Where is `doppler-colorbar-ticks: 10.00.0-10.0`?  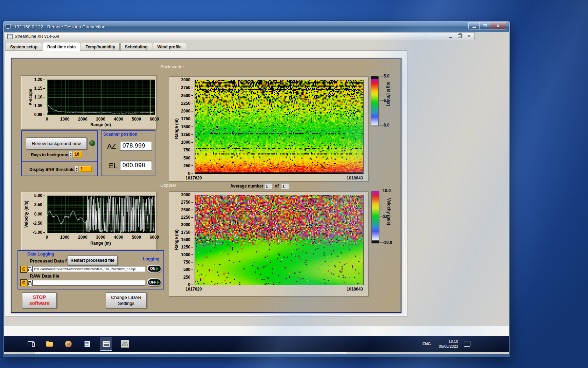
doppler-colorbar-ticks: 10.00.0-10.0 is located at coordinates (388, 217).